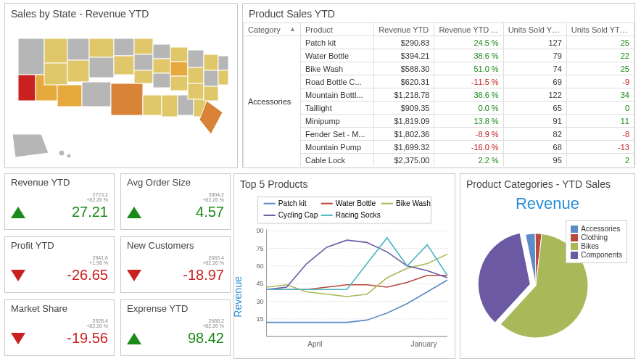 This screenshot has height=364, width=641. What do you see at coordinates (468, 30) in the screenshot?
I see `column-header: Revenue YTD ...` at bounding box center [468, 30].